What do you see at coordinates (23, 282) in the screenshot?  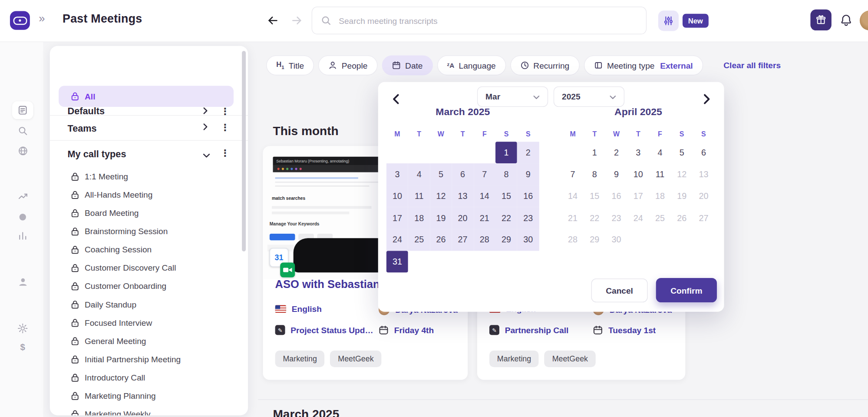 I see `team-icon` at bounding box center [23, 282].